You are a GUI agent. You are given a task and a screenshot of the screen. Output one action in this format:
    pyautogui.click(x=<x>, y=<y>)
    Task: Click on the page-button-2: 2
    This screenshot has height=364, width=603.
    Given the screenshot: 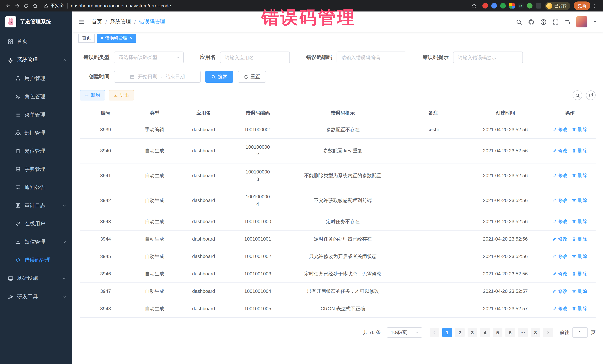 What is the action you would take?
    pyautogui.click(x=460, y=332)
    